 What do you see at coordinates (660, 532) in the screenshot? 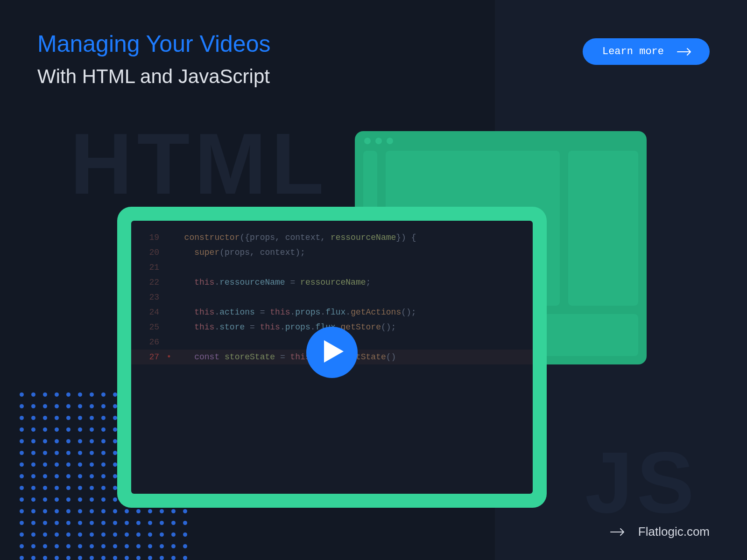
I see `footer-link: Flatlogic.com` at bounding box center [660, 532].